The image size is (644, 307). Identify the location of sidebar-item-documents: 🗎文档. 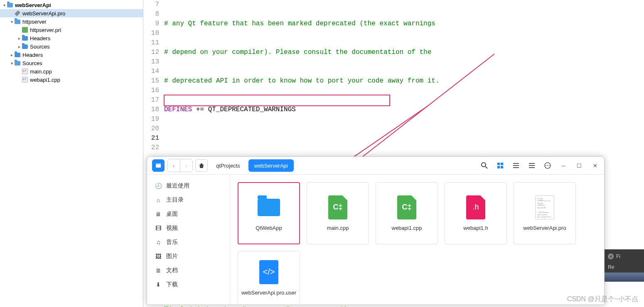
(189, 270).